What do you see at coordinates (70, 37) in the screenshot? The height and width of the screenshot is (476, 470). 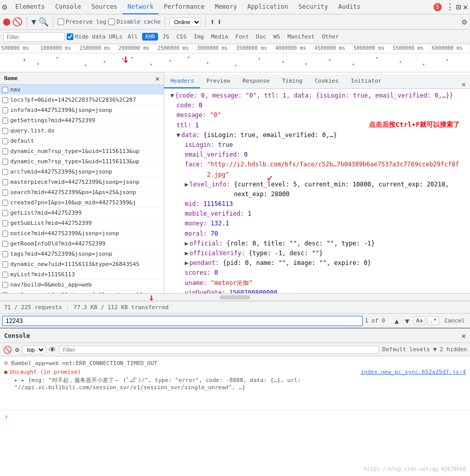 I see `hide-data-urls-checkbox` at bounding box center [70, 37].